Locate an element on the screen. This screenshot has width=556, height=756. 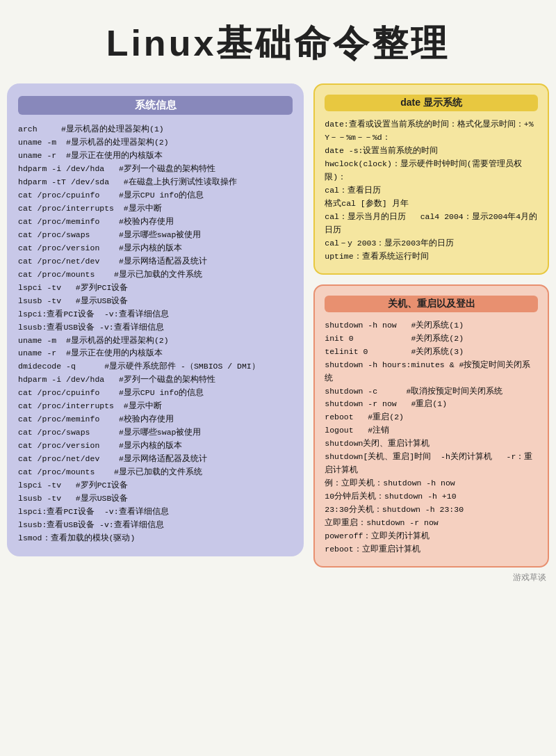
date-section-content: date:查看或设置当前系统的时间：格式化显示时间：+%Y－－%m－－%d： d… is located at coordinates (431, 191).